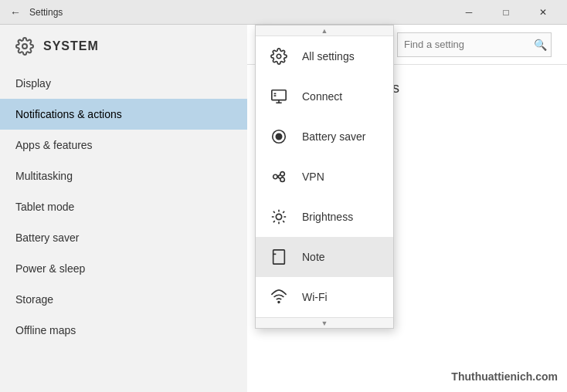  Describe the element at coordinates (324, 297) in the screenshot. I see `dropdown-item-wifi: Wi-Fi` at that location.